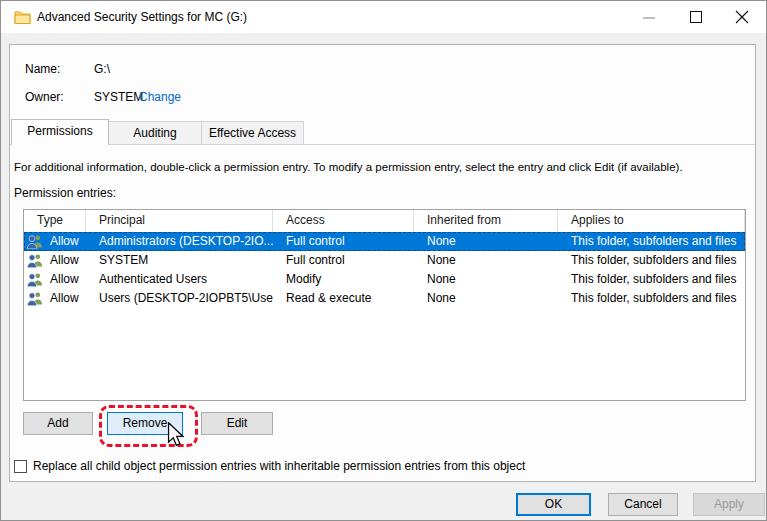 The image size is (767, 521). Describe the element at coordinates (742, 17) in the screenshot. I see `close-button` at that location.